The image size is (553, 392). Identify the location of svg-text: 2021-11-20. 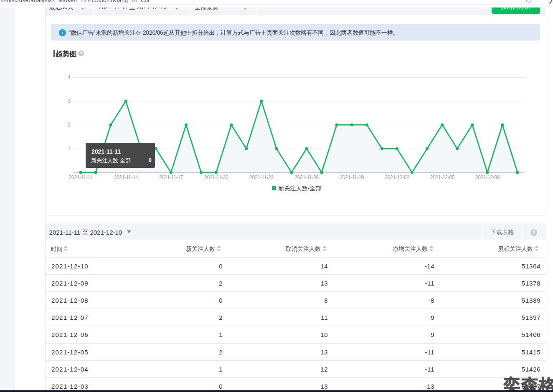
(216, 177).